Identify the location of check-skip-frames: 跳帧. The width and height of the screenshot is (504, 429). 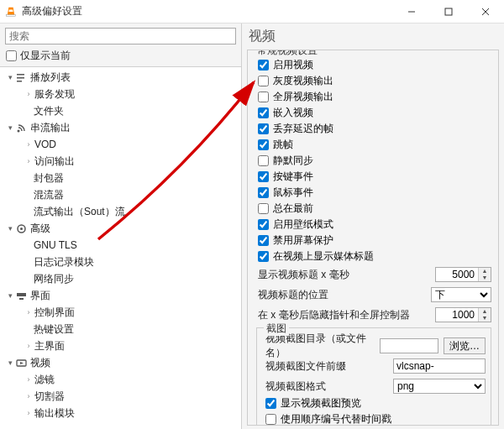
(373, 144).